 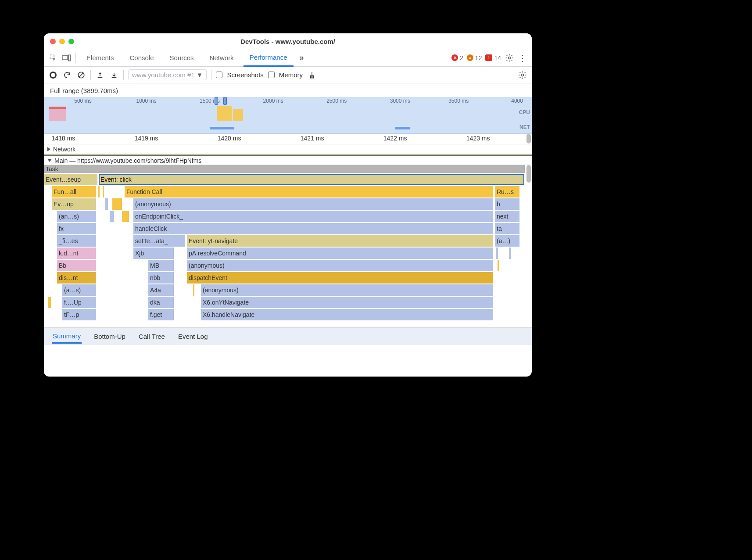 What do you see at coordinates (475, 58) in the screenshot?
I see `warnings-badge: ▲12` at bounding box center [475, 58].